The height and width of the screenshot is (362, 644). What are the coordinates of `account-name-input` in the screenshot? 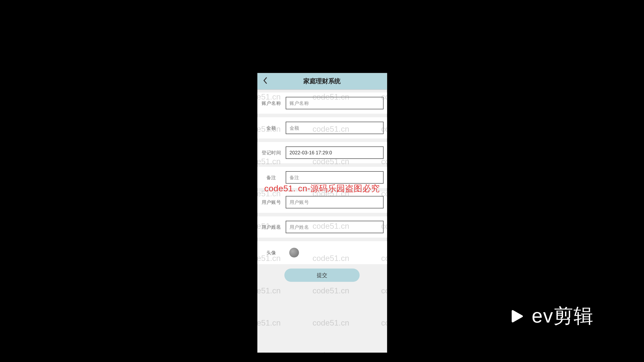 It's located at (335, 103).